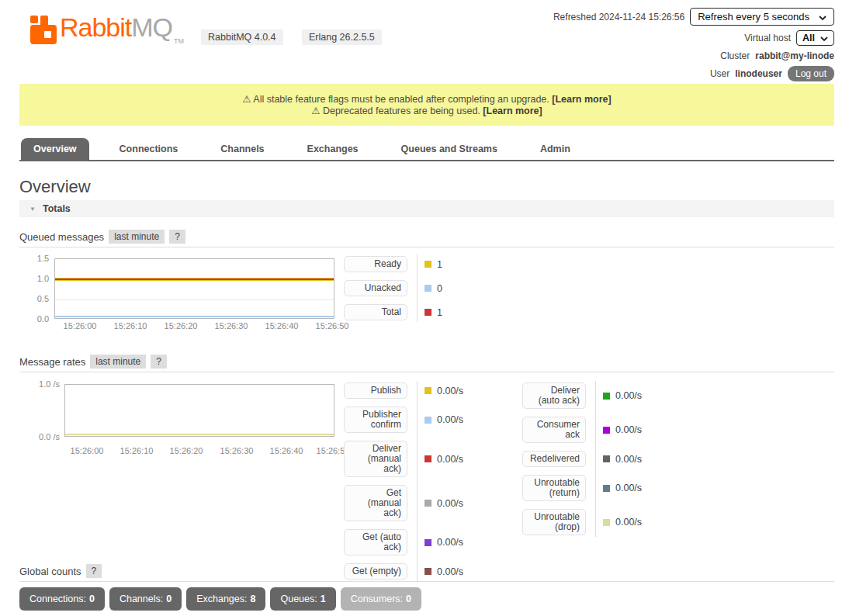 The height and width of the screenshot is (616, 849). Describe the element at coordinates (629, 459) in the screenshot. I see `redelivered-rate: 0.00/s` at that location.